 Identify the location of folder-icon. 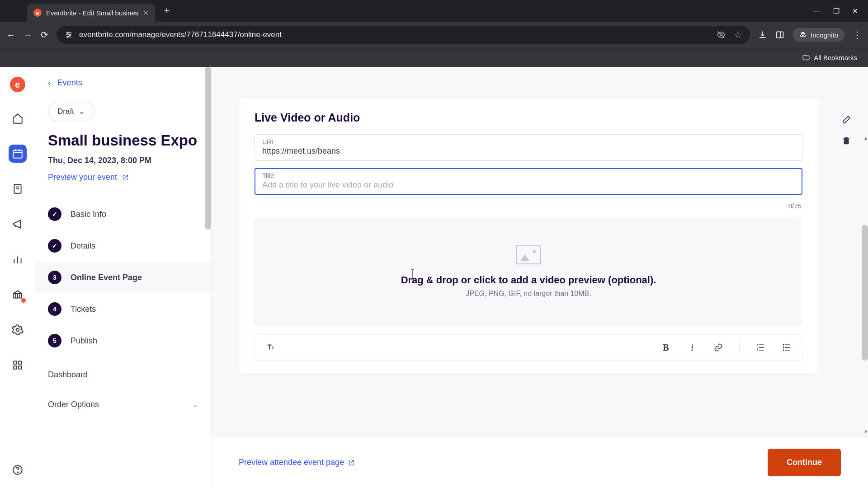
(806, 58).